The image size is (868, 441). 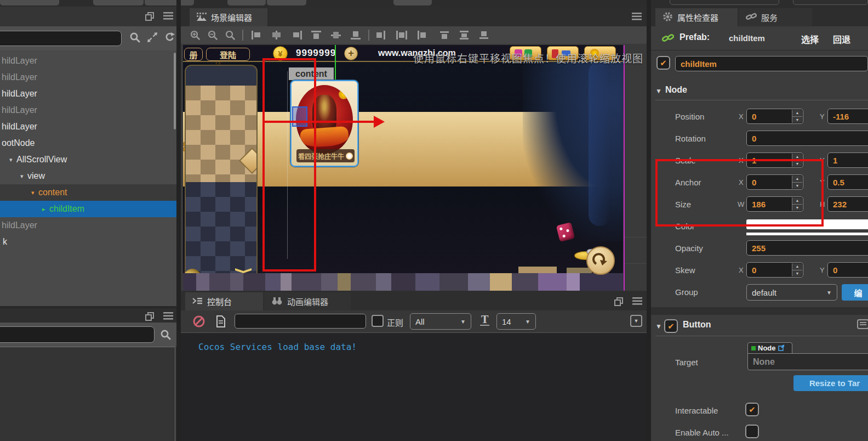 I want to click on opacity-input: 255, so click(x=807, y=248).